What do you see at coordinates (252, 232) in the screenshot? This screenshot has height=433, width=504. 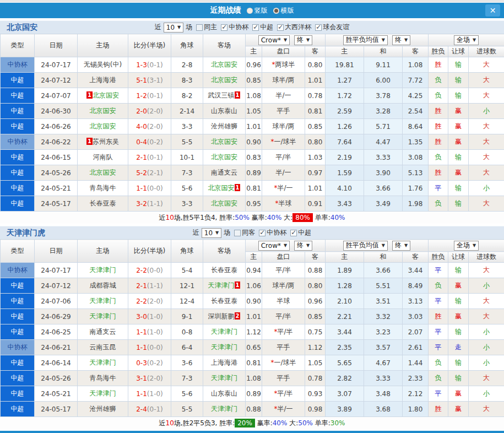 I see `section-header: 天津津门虎 近10▼场同客中协杯中超` at bounding box center [252, 232].